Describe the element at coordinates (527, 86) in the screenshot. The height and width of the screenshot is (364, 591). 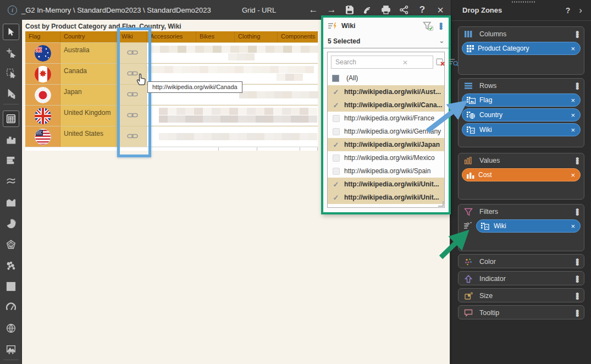
I see `rows-label: Rows` at that location.